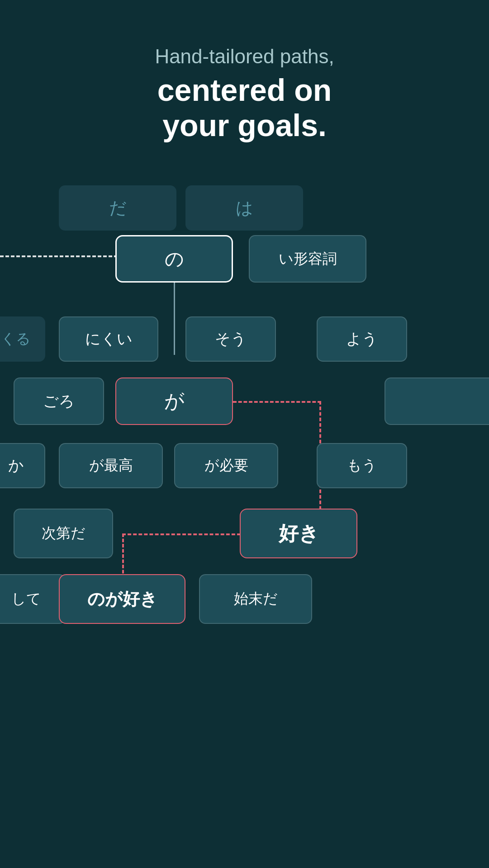 The height and width of the screenshot is (868, 489). I want to click on card-kuru: くる, so click(23, 339).